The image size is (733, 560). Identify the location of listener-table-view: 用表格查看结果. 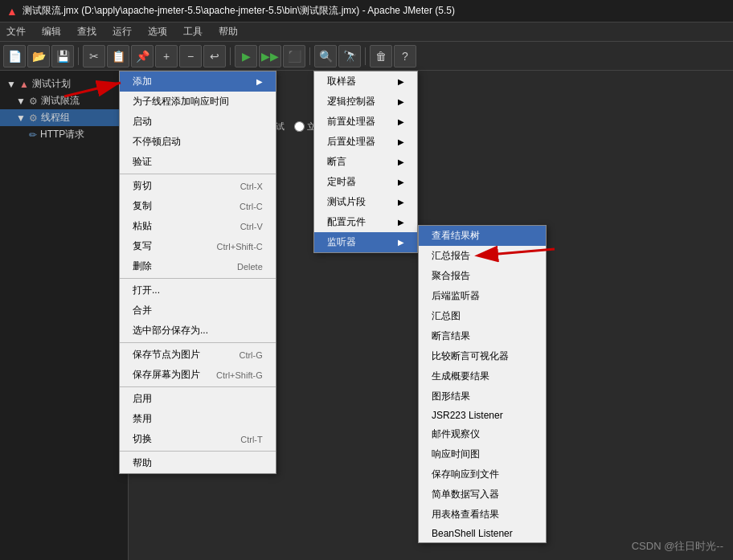
(482, 514).